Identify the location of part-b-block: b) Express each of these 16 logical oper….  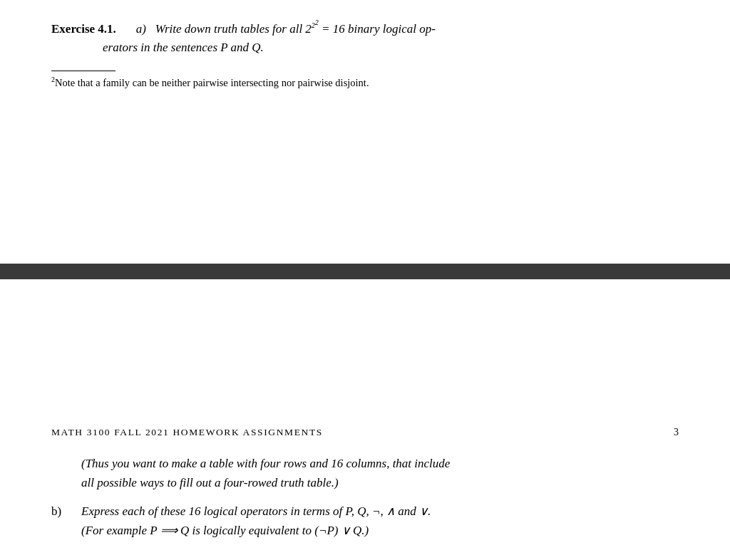
(365, 521).